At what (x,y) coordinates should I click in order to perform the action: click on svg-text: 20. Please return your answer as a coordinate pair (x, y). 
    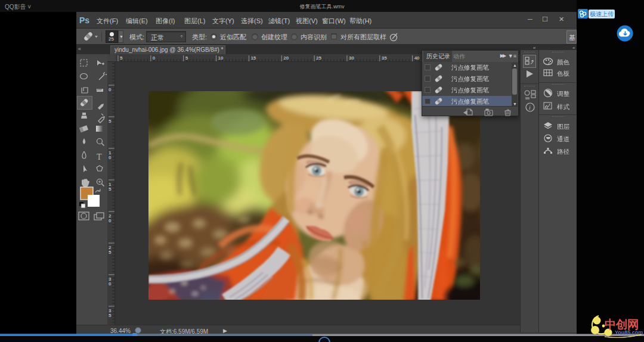
    Looking at the image, I should click on (286, 58).